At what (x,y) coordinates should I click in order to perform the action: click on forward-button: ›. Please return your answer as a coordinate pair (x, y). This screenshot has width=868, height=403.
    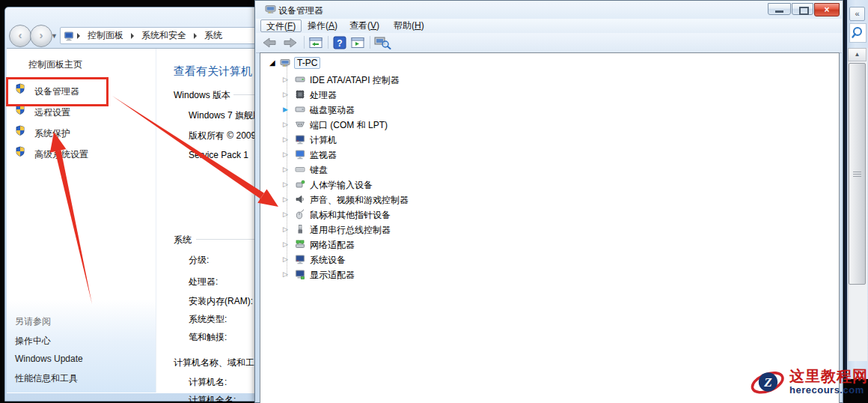
    Looking at the image, I should click on (41, 36).